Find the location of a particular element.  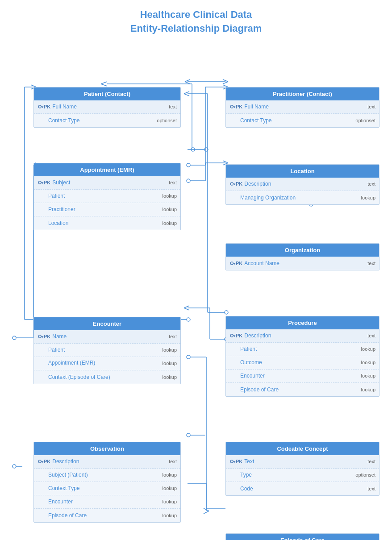

observation-field-subject: Subject (Patient) lookup is located at coordinates (107, 475).